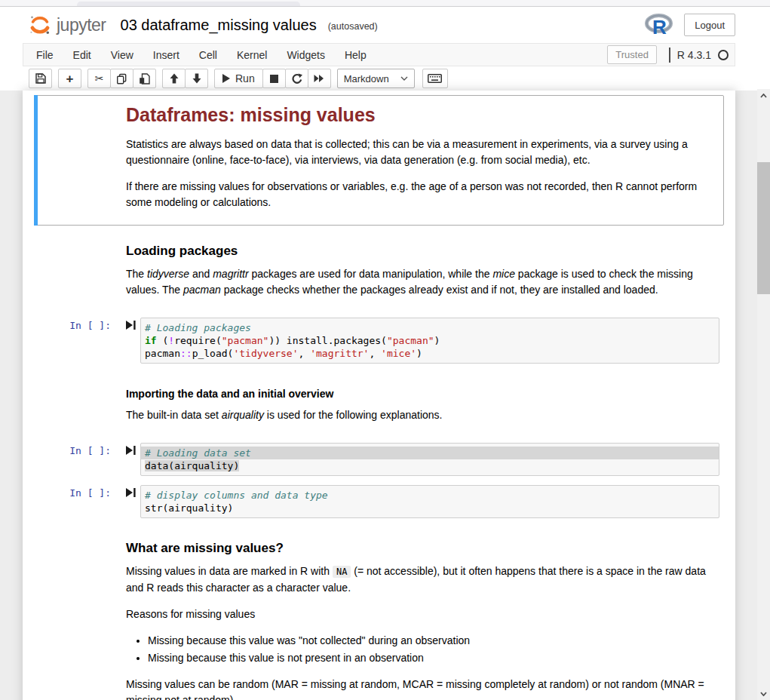 The height and width of the screenshot is (700, 770). What do you see at coordinates (297, 78) in the screenshot?
I see `restart-kernel-button` at bounding box center [297, 78].